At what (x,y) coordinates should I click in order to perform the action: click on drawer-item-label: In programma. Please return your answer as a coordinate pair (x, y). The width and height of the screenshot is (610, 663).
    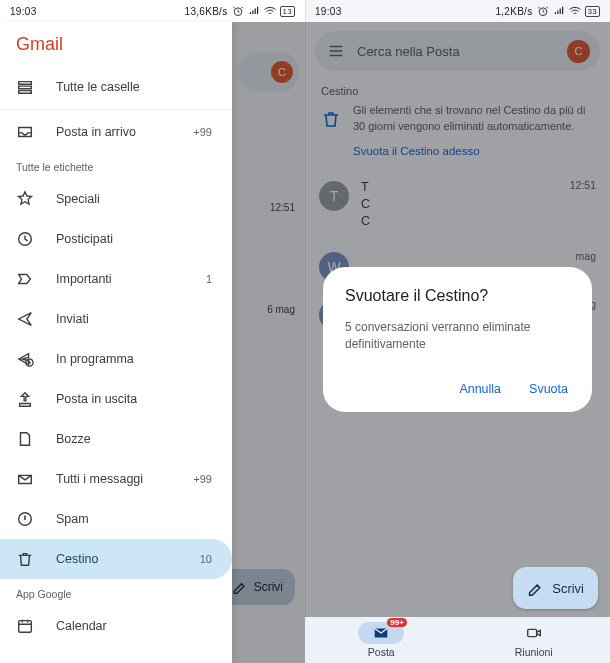
    Looking at the image, I should click on (123, 359).